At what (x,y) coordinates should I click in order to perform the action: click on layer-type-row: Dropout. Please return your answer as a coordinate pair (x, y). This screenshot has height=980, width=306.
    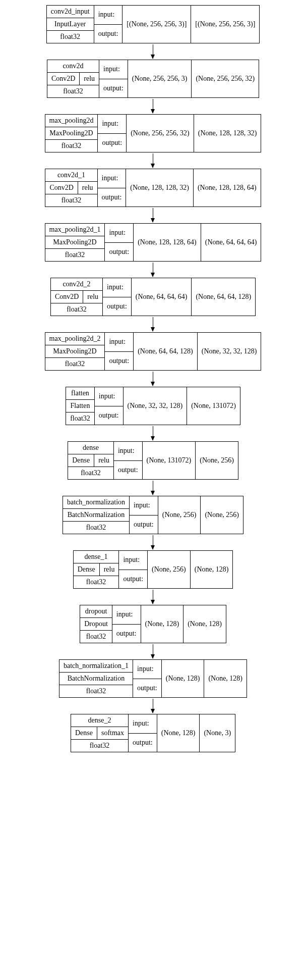
    Looking at the image, I should click on (96, 624).